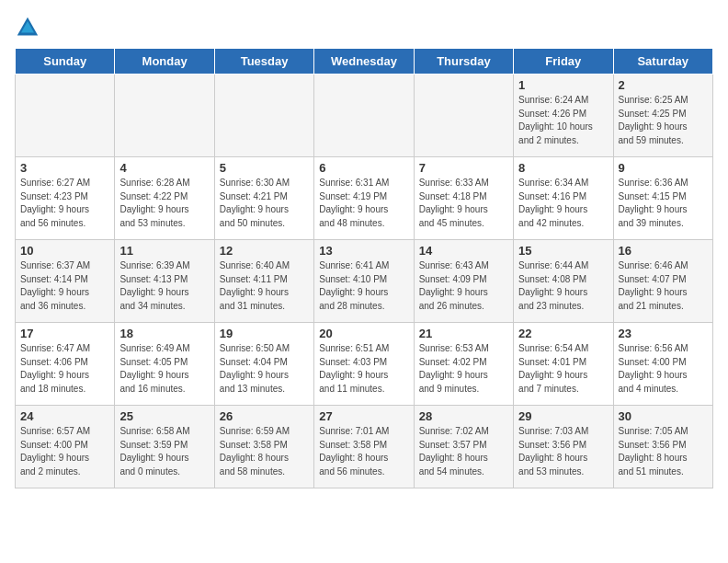 The height and width of the screenshot is (563, 728). Describe the element at coordinates (364, 167) in the screenshot. I see `day-number: 6` at that location.